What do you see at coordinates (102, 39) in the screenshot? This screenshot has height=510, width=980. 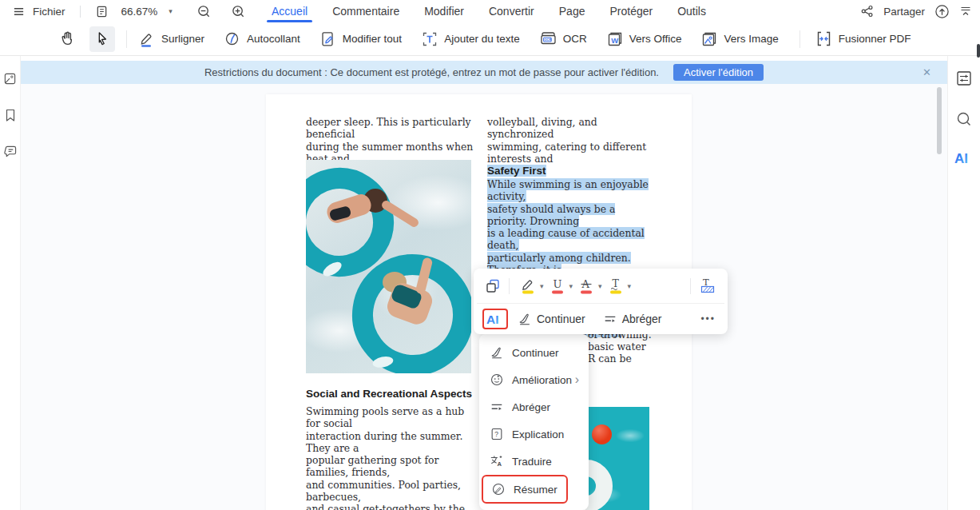 I see `select-tool-button` at bounding box center [102, 39].